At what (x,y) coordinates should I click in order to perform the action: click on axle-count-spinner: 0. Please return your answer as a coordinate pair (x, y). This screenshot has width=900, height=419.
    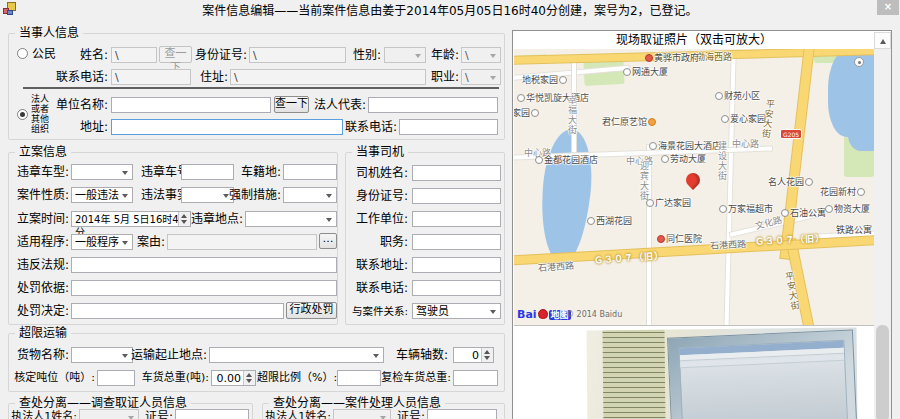
    Looking at the image, I should click on (474, 355).